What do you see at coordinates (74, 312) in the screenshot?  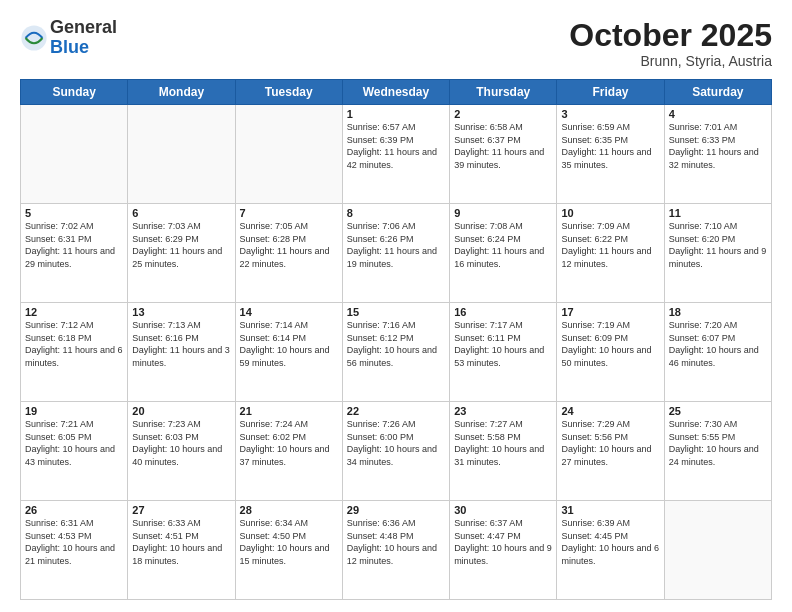 I see `day-number: 12` at bounding box center [74, 312].